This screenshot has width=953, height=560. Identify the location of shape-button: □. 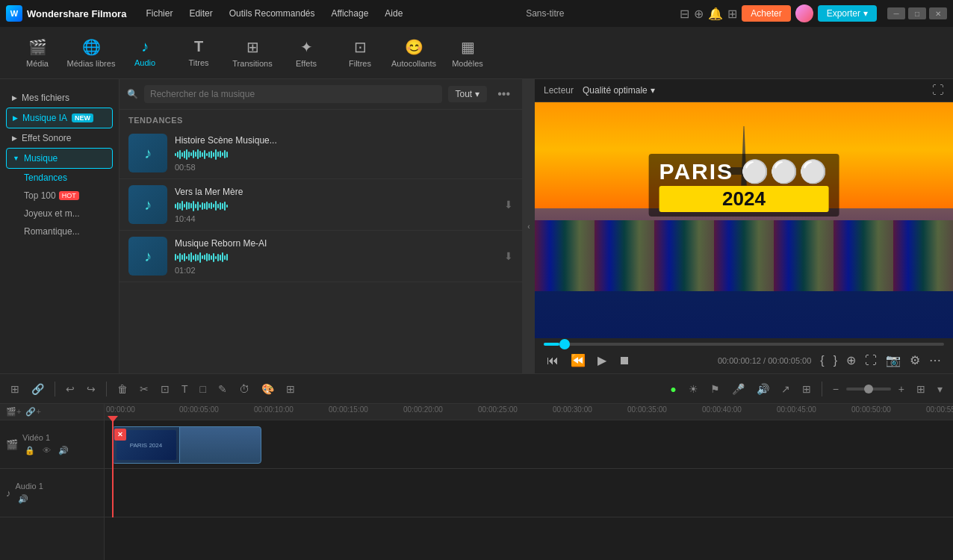
(203, 389).